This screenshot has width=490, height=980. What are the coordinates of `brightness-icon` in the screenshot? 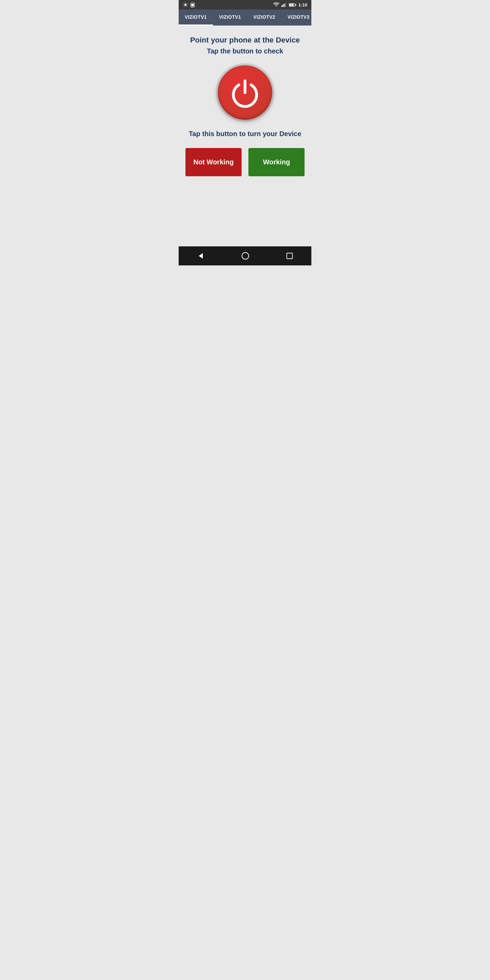 It's located at (186, 5).